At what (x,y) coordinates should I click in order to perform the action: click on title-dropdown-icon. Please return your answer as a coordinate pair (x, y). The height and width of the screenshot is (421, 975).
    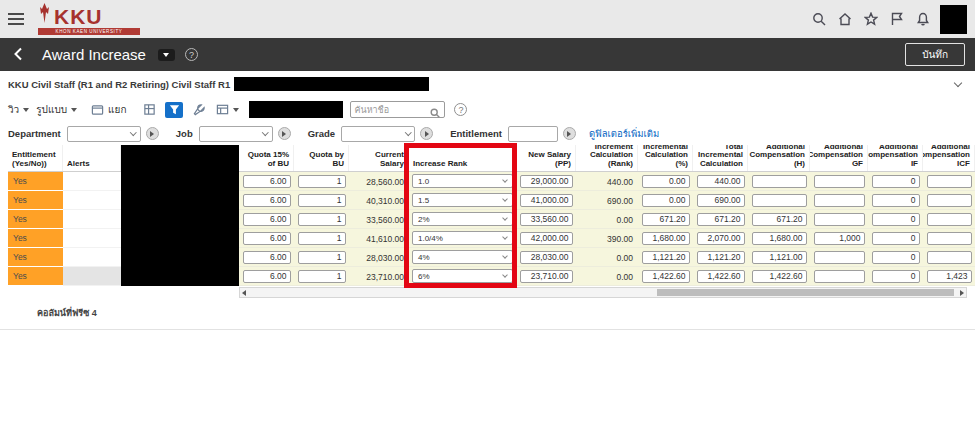
    Looking at the image, I should click on (166, 55).